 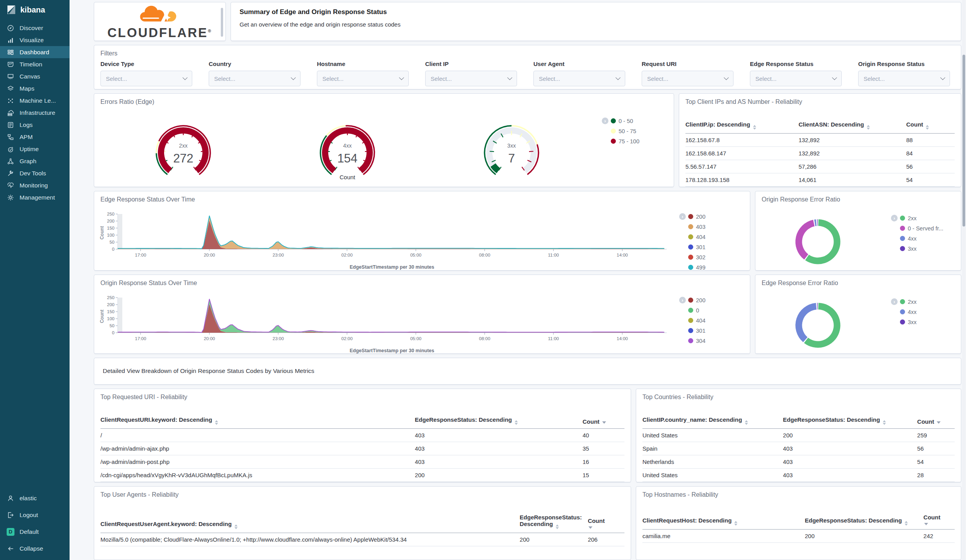 What do you see at coordinates (471, 78) in the screenshot?
I see `filter-select-client-ip: Select...` at bounding box center [471, 78].